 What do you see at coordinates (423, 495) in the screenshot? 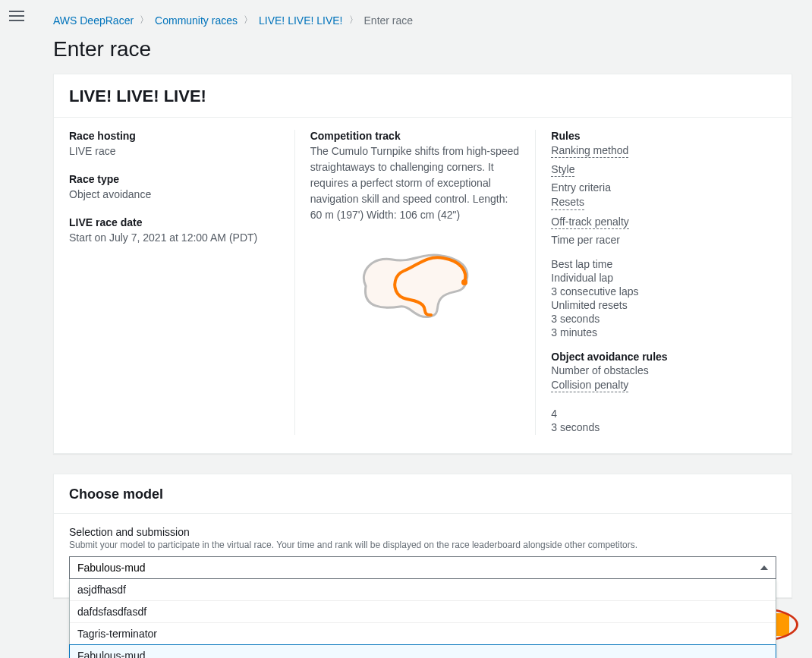
I see `choose-model-title: Choose model` at bounding box center [423, 495].